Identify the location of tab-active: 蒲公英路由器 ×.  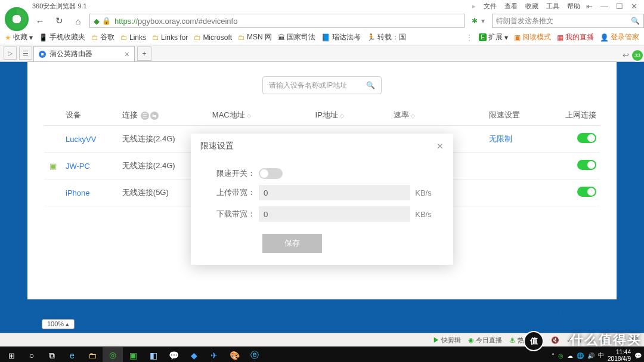
(84, 54).